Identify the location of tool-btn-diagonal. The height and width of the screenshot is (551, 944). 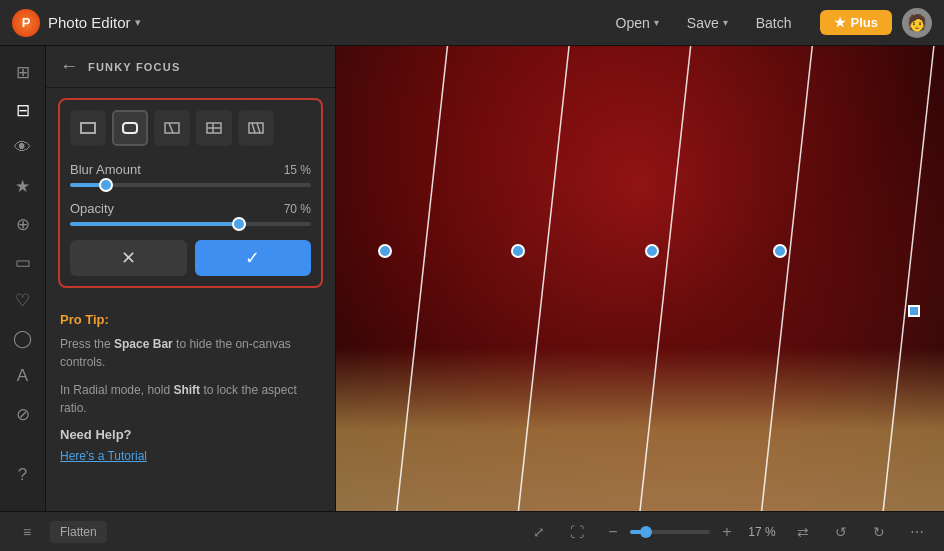
(172, 128).